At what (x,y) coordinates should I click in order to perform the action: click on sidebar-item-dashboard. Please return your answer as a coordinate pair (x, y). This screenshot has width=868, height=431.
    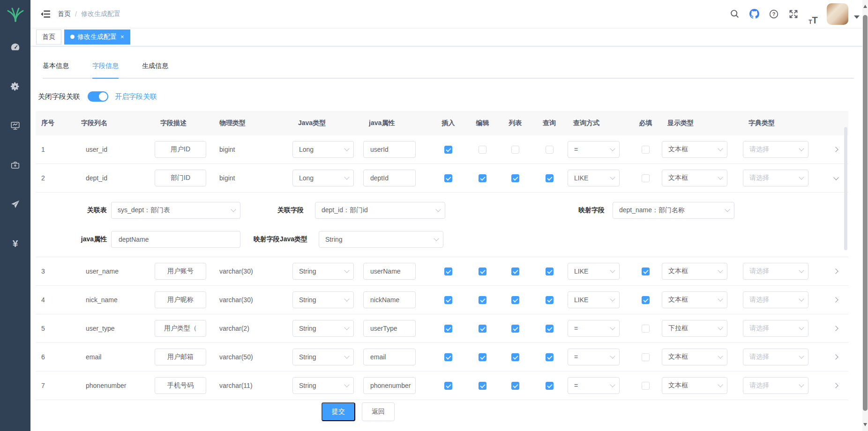
    Looking at the image, I should click on (15, 47).